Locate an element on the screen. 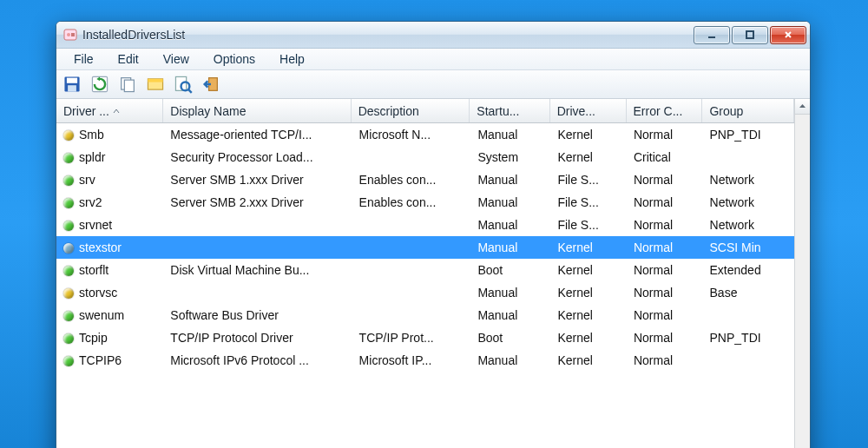  scroll-up-icon is located at coordinates (802, 107).